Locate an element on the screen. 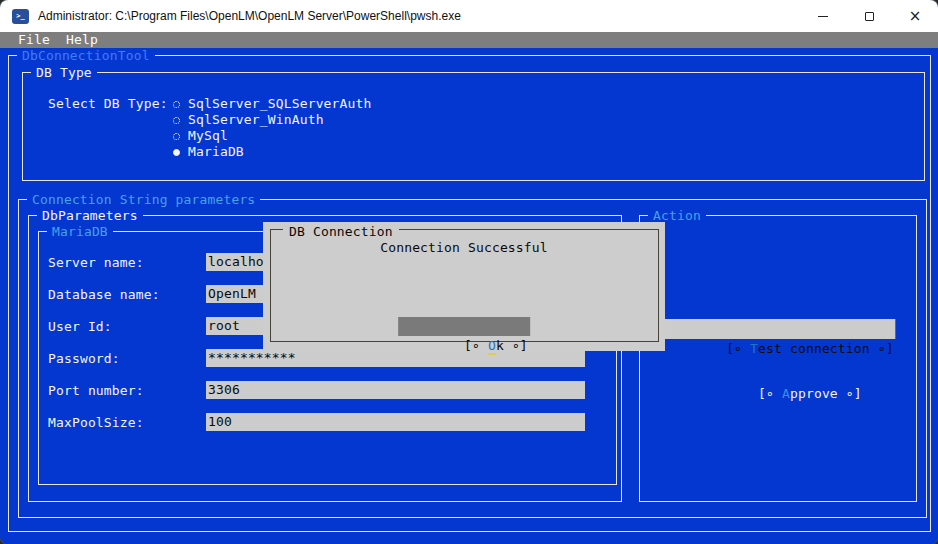 The width and height of the screenshot is (938, 544). menu-item-help: Help is located at coordinates (82, 40).